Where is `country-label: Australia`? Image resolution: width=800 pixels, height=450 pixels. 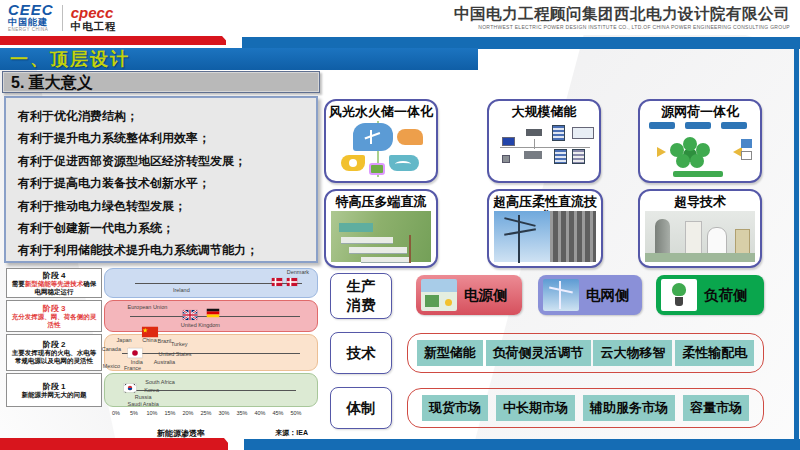
country-label: Australia is located at coordinates (164, 362).